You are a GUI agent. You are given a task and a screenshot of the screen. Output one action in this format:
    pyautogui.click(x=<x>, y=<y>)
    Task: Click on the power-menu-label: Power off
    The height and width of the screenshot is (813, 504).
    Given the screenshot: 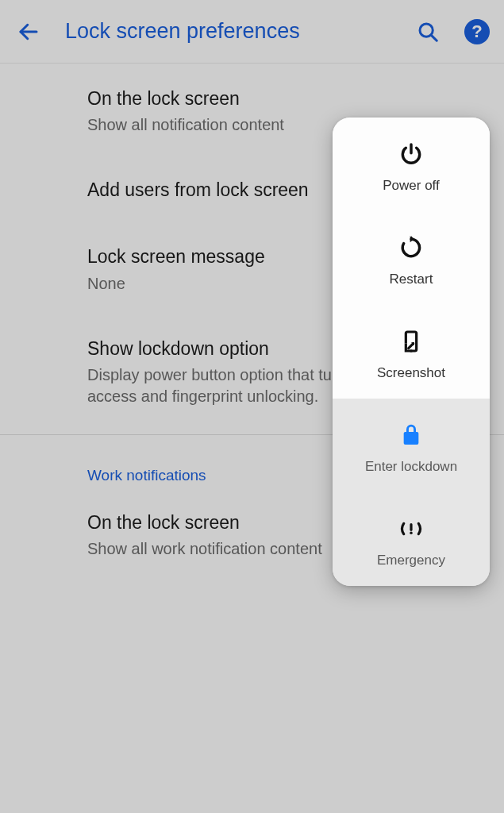 What is the action you would take?
    pyautogui.click(x=411, y=186)
    